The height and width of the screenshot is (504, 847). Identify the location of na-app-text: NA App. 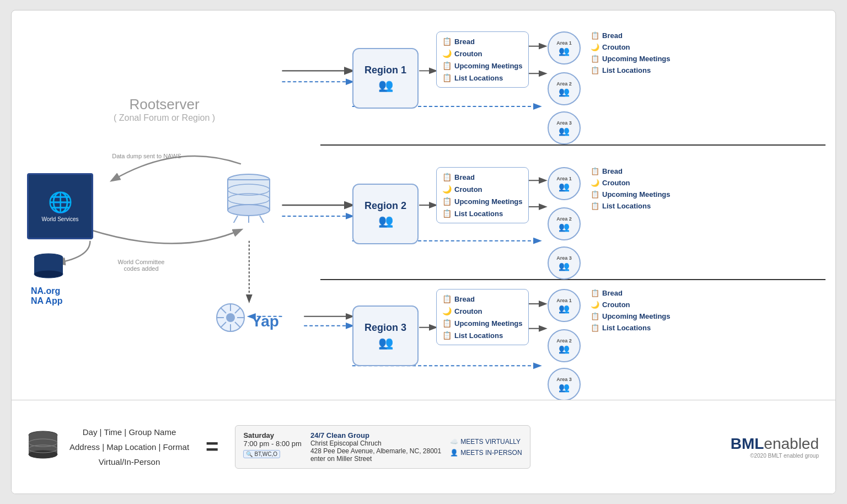
(46, 301).